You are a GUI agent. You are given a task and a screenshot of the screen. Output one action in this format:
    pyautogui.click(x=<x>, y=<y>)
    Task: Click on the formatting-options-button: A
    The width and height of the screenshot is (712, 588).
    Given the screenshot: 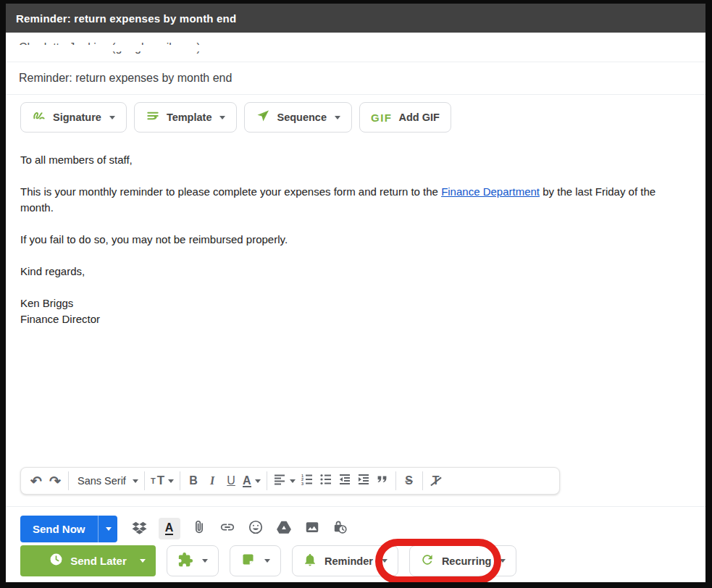 What is the action you would take?
    pyautogui.click(x=169, y=529)
    